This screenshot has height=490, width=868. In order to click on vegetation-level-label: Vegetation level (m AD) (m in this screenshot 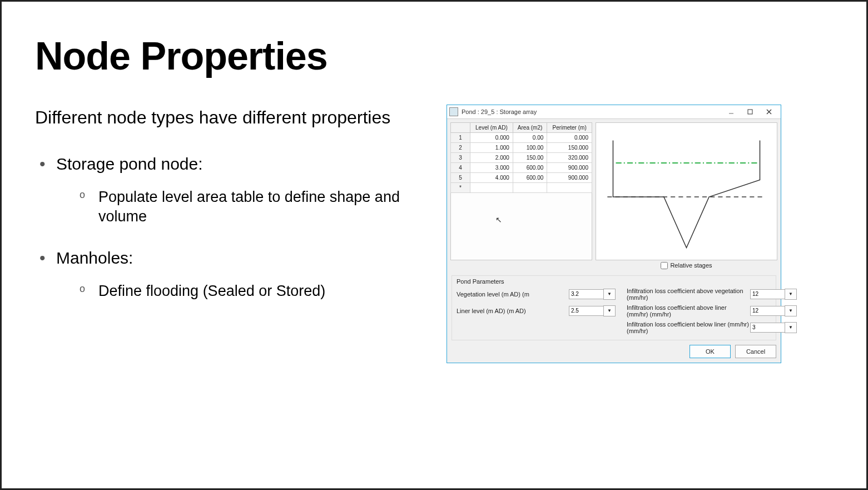, I will do `click(512, 294)`.